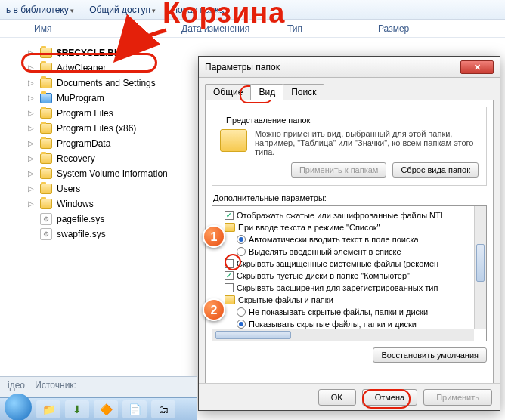  Describe the element at coordinates (46, 219) in the screenshot. I see `sys-file-icon: ⚙` at that location.